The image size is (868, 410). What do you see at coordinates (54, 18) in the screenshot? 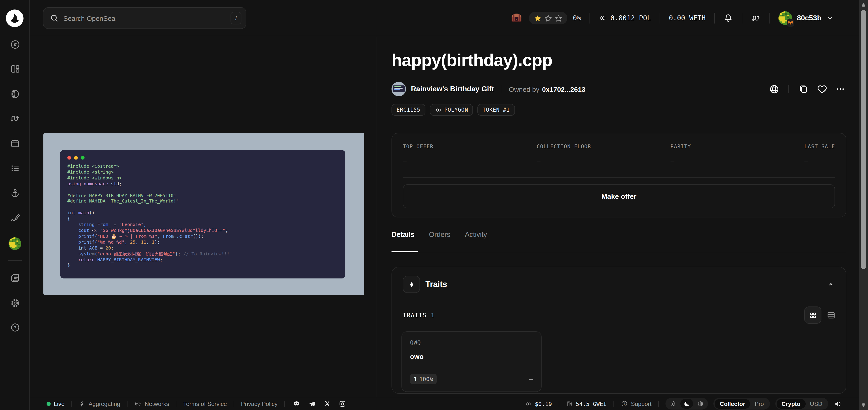
I see `search-icon` at bounding box center [54, 18].